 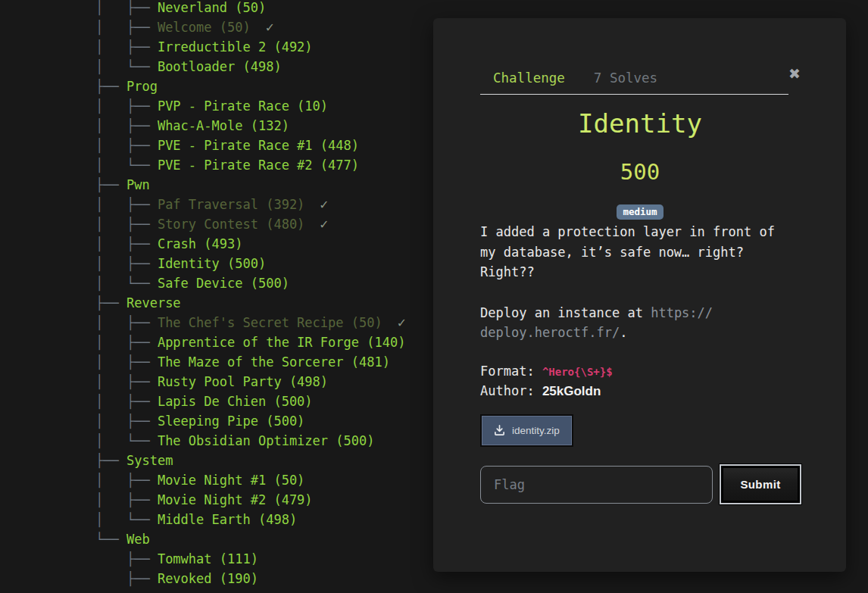 I want to click on deploy-url-scheme: https://, so click(x=682, y=313).